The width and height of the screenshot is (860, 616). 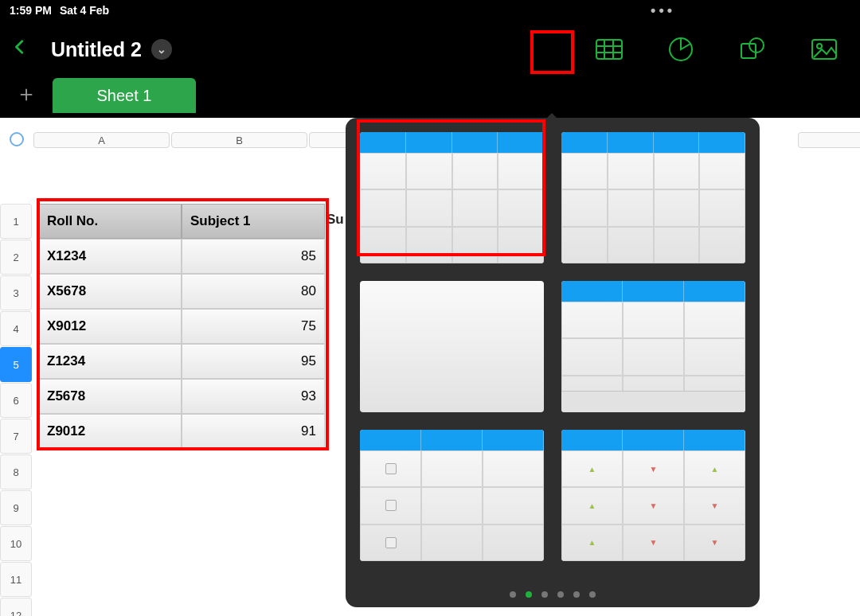 I want to click on table-header-row: Roll No. Subject 1, so click(x=182, y=221).